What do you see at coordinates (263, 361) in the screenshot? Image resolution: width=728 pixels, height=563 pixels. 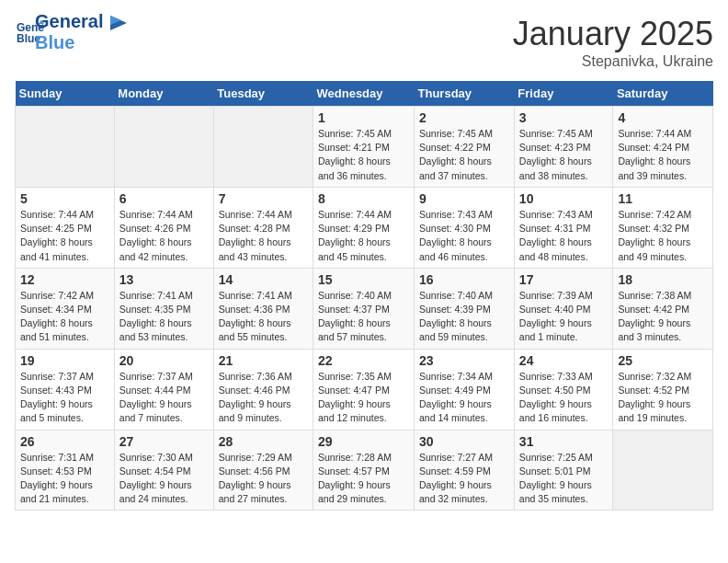 I see `day-number: 21` at bounding box center [263, 361].